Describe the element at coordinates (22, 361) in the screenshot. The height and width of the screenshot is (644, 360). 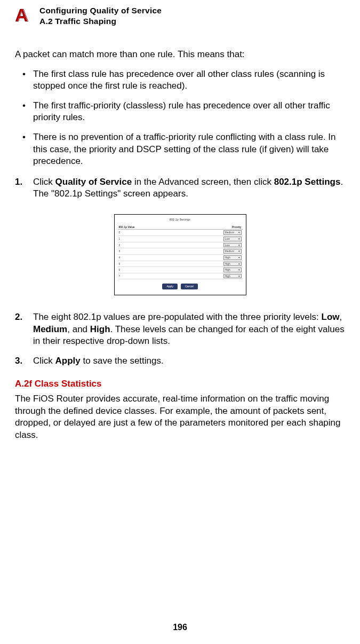
I see `step-number: 3.` at that location.